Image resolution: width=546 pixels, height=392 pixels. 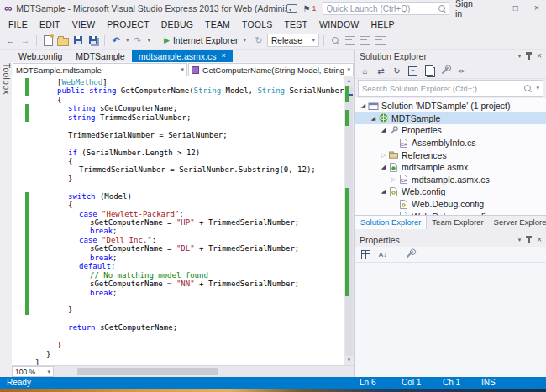 I want to click on code-line: sGetComputerName = "DL" + TrimmedSerialN…, so click(x=178, y=248).